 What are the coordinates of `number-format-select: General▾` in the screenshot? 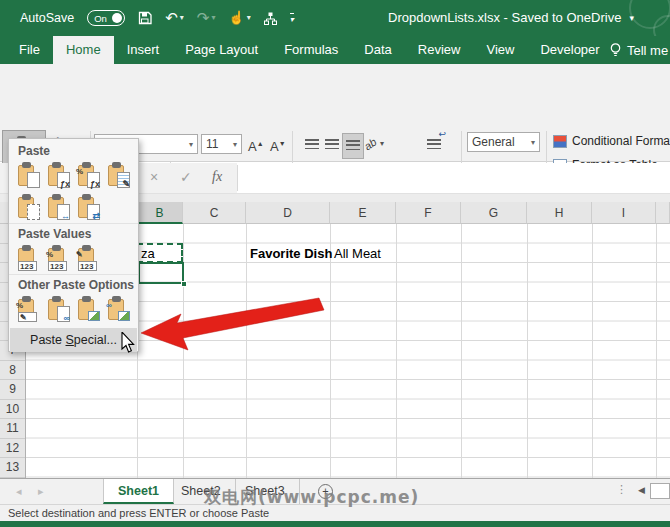 It's located at (504, 142).